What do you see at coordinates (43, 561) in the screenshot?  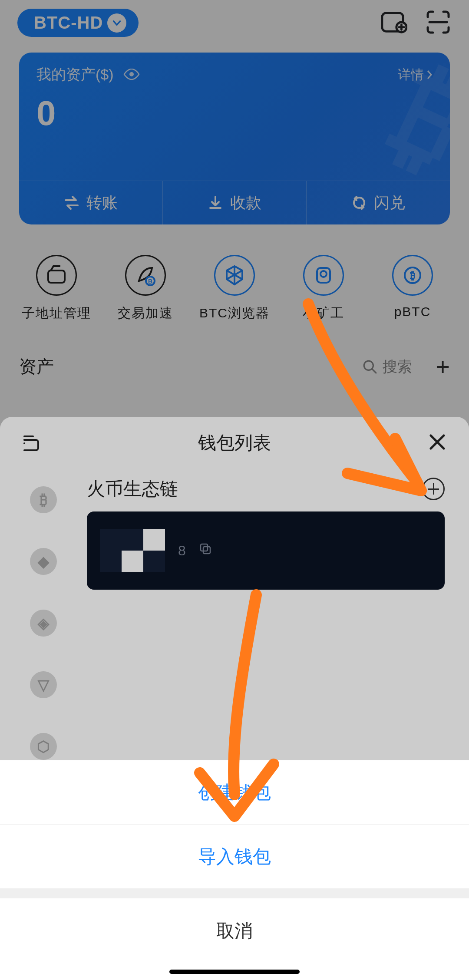 I see `chain-item-eth: ◆` at bounding box center [43, 561].